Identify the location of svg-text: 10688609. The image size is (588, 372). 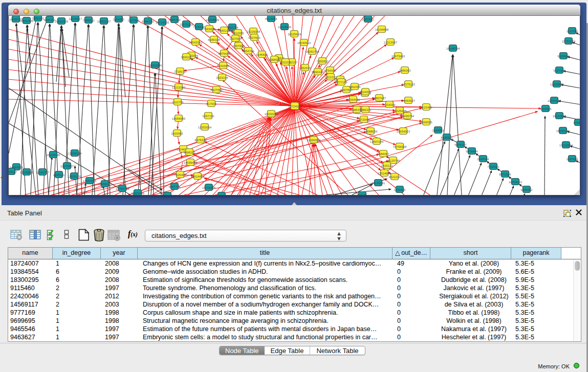
(371, 132).